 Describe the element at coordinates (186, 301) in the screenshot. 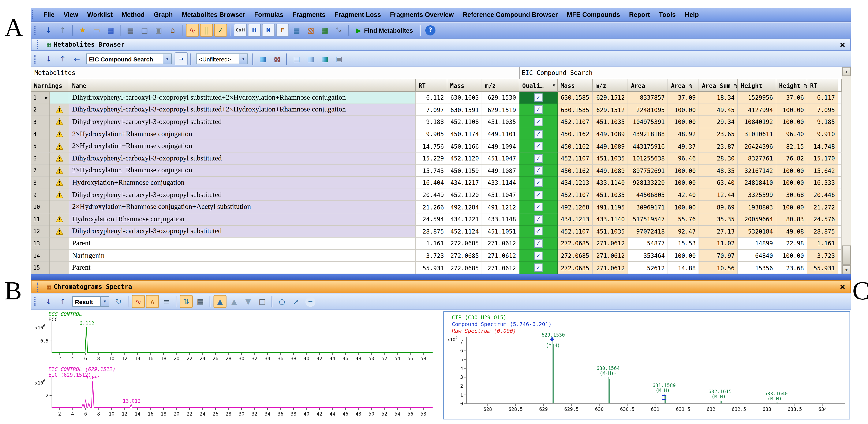

I see `overlay-icon: ⇅` at that location.